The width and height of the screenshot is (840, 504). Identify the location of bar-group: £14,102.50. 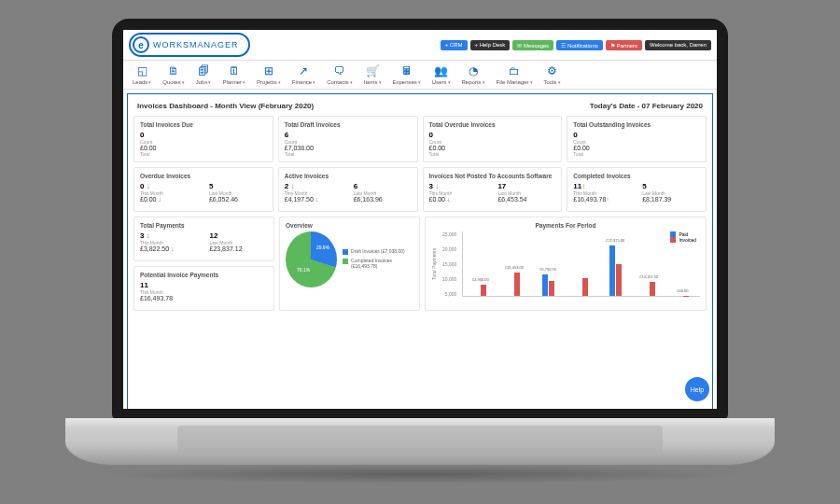
(650, 289).